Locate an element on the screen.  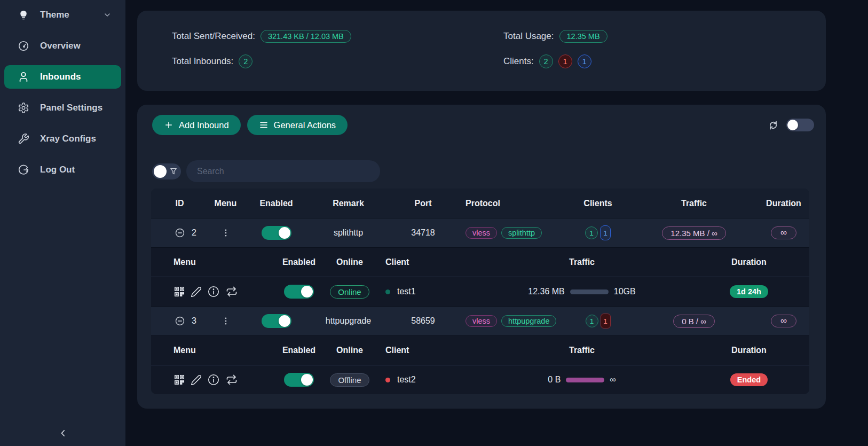
general-actions-label: General Actions is located at coordinates (305, 125).